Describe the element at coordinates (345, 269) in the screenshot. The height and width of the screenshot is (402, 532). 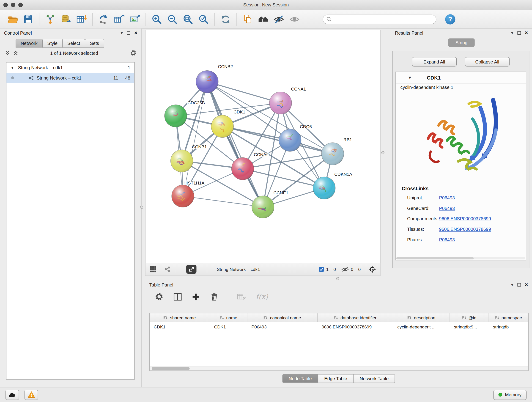
I see `hidden-eye-icon` at that location.